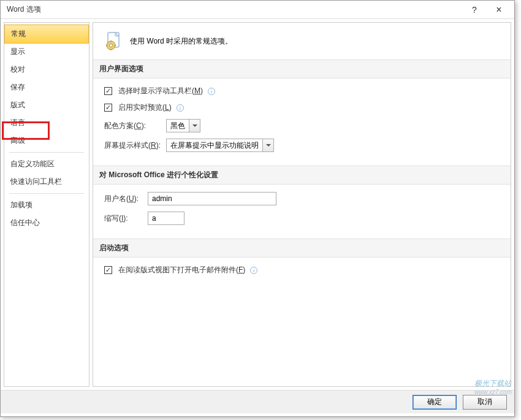  Describe the element at coordinates (124, 218) in the screenshot. I see `label-initials: 缩写(I):` at that location.